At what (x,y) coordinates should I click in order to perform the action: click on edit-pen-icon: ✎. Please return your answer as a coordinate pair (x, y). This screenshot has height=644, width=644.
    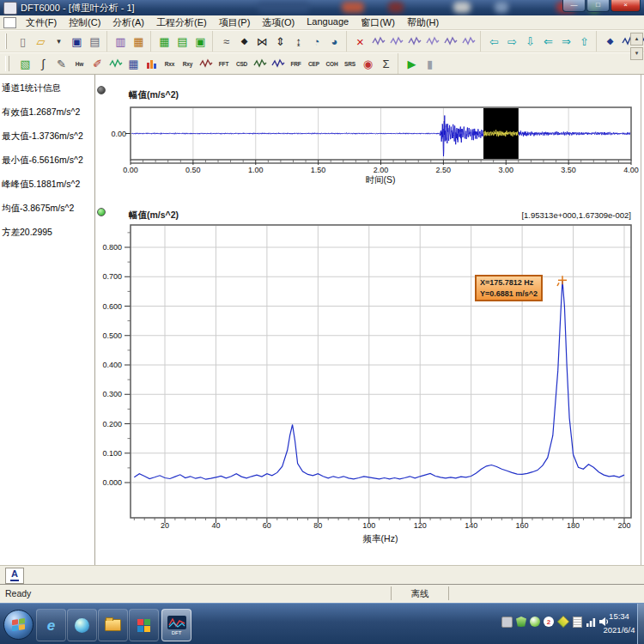
    Looking at the image, I should click on (62, 64).